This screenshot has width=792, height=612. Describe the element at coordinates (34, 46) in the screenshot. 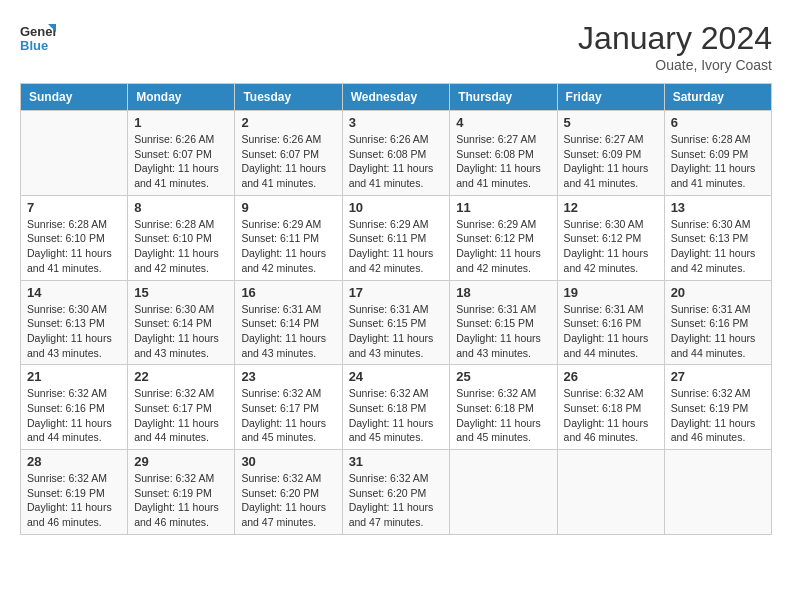

I see `svg-text: Blue` at that location.